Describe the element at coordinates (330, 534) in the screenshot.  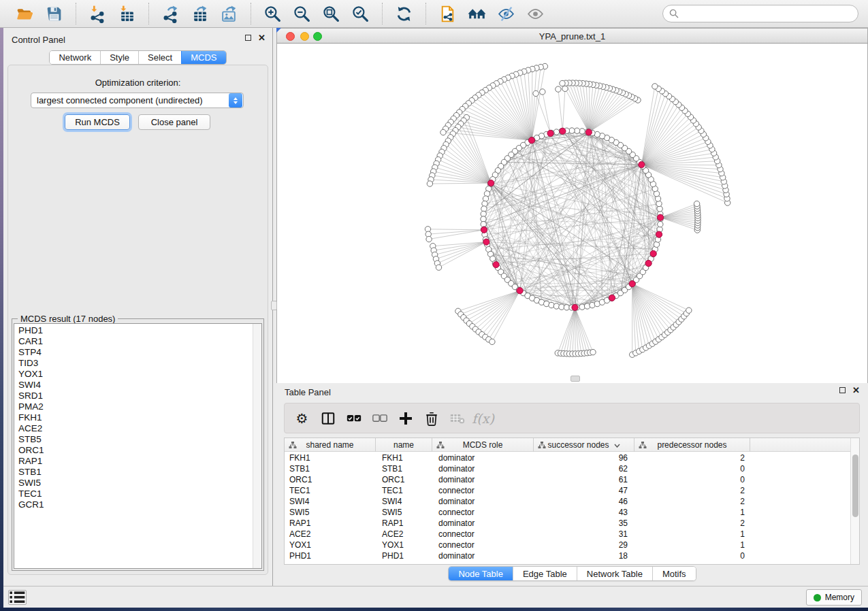
I see `cell-shared_name: ACE2` at that location.